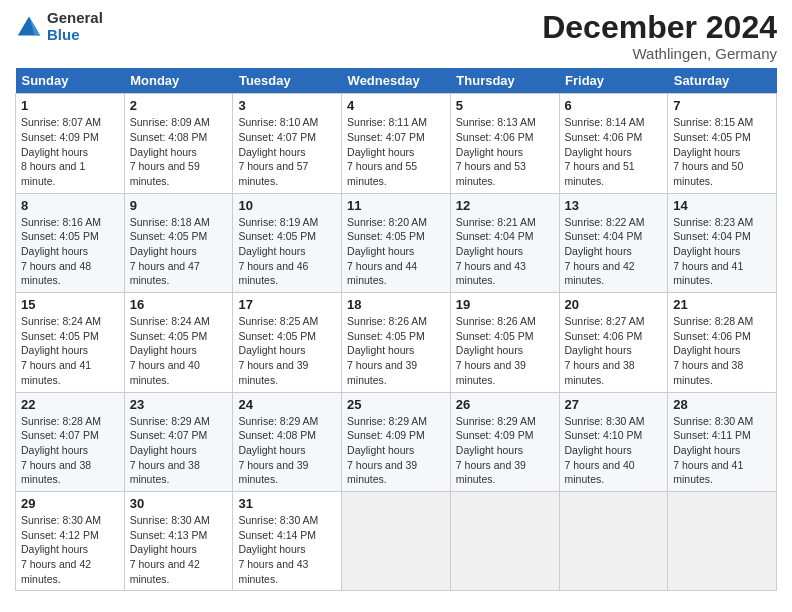 This screenshot has width=792, height=612. I want to click on daylight-value: 7 hours and 38 minutes., so click(600, 372).